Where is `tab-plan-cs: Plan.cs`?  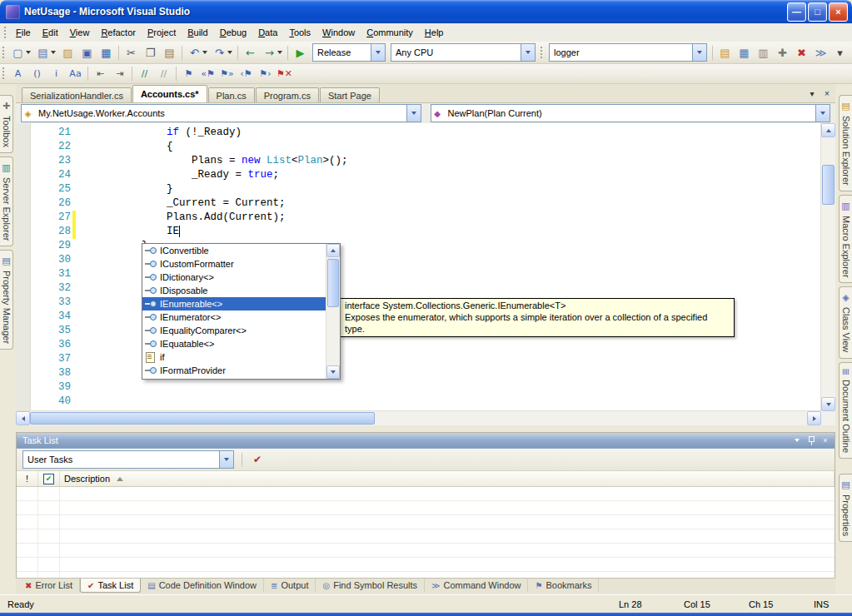 tab-plan-cs: Plan.cs is located at coordinates (232, 95).